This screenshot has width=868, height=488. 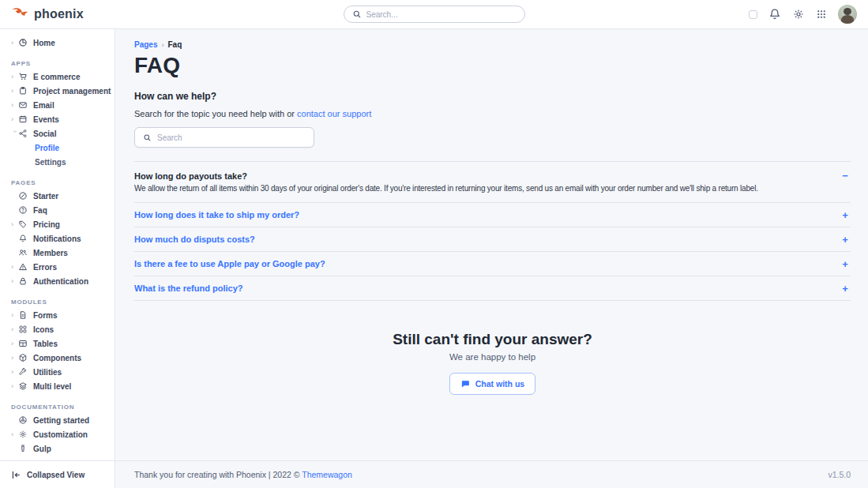 I want to click on tag-icon, so click(x=23, y=224).